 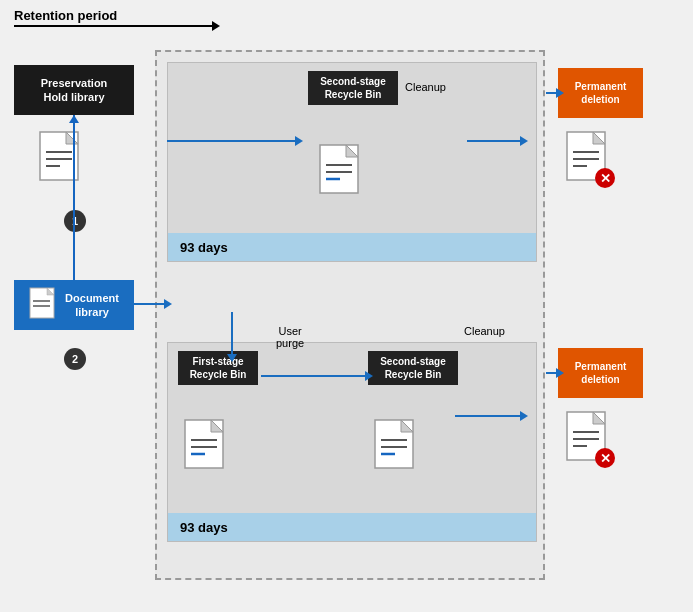 I want to click on arrow-second-to-perm-top, so click(x=494, y=141).